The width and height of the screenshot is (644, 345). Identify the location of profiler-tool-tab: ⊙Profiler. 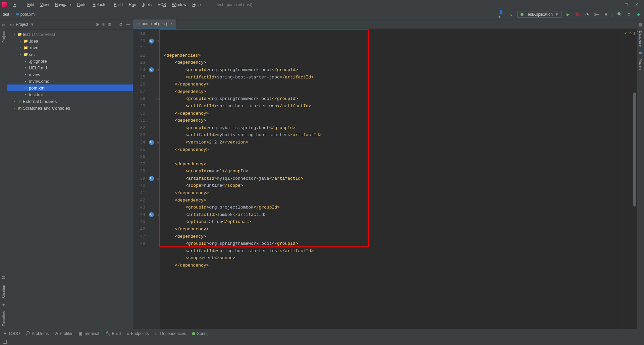
(64, 334).